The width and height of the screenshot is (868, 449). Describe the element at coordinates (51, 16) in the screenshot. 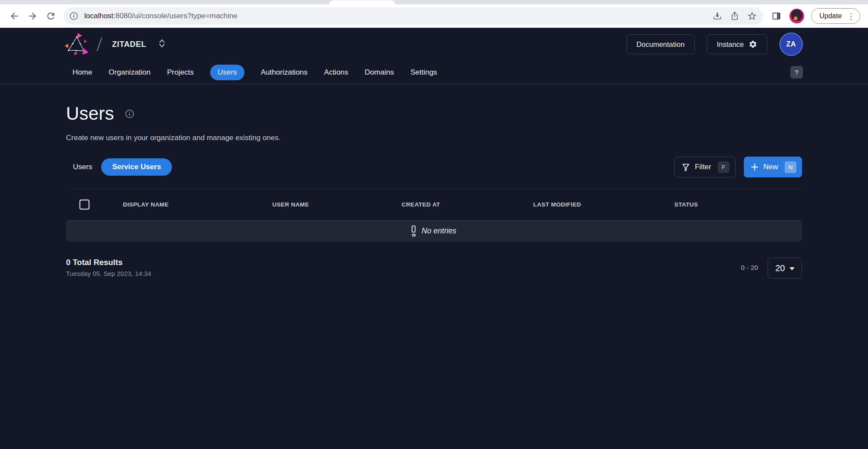

I see `reload-icon` at that location.